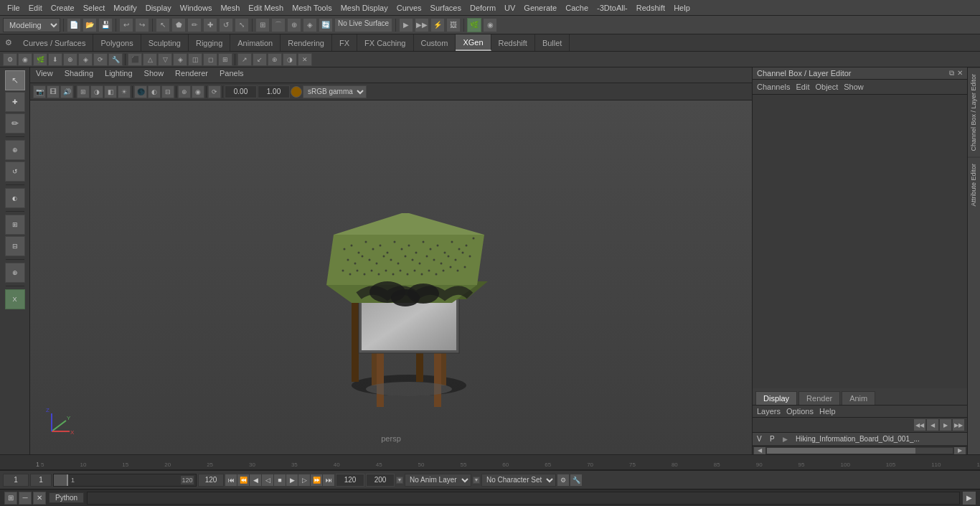 The height and width of the screenshot is (506, 980). Describe the element at coordinates (364, 8) in the screenshot. I see `menu-mesh-display: Mesh Display` at that location.